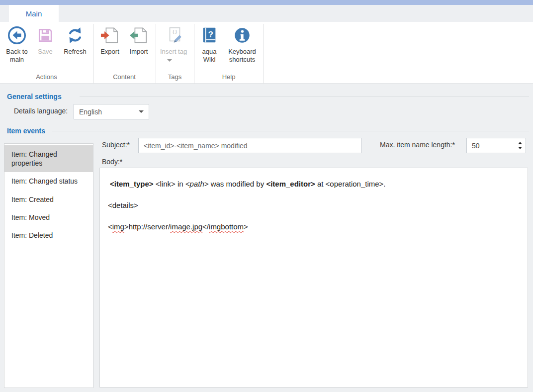  Describe the element at coordinates (491, 145) in the screenshot. I see `max-item-name-length-input` at that location.